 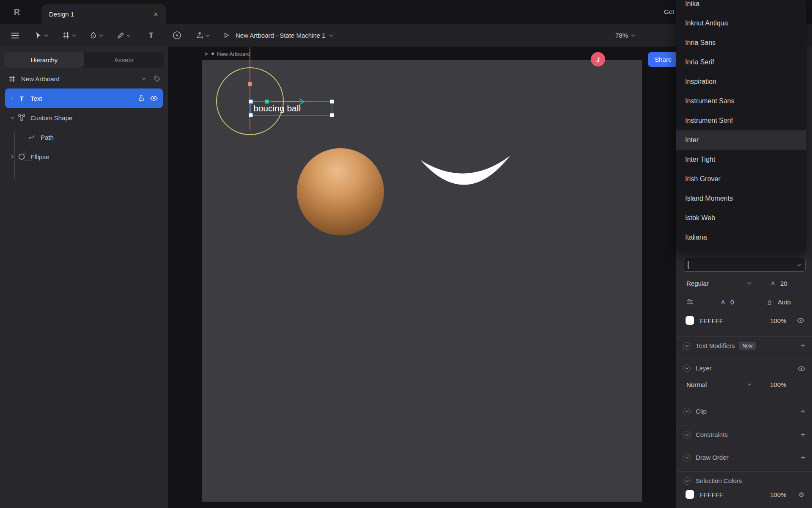 I want to click on fill-hex-field: FFFFFF, so click(x=711, y=321).